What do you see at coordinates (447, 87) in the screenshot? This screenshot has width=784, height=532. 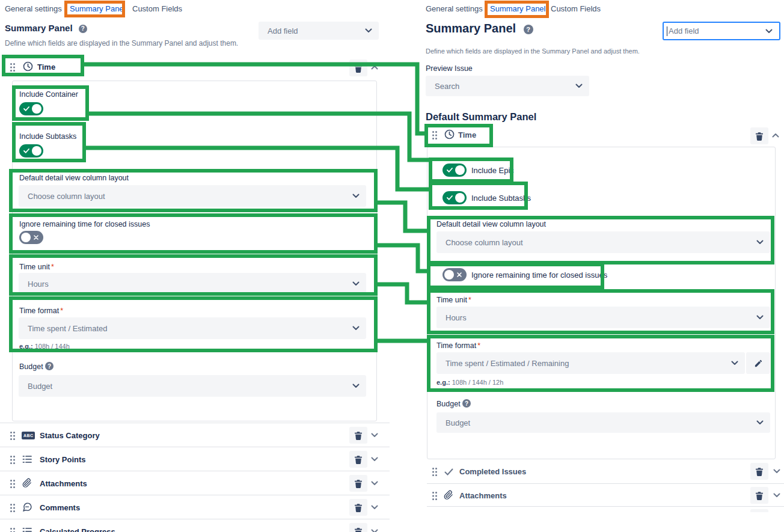 I see `preview-issue-placeholder: Search` at bounding box center [447, 87].